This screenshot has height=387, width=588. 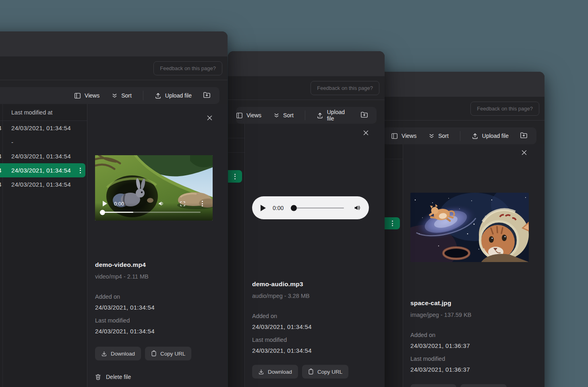 What do you see at coordinates (173, 354) in the screenshot?
I see `copy-url-label: Copy URL` at bounding box center [173, 354].